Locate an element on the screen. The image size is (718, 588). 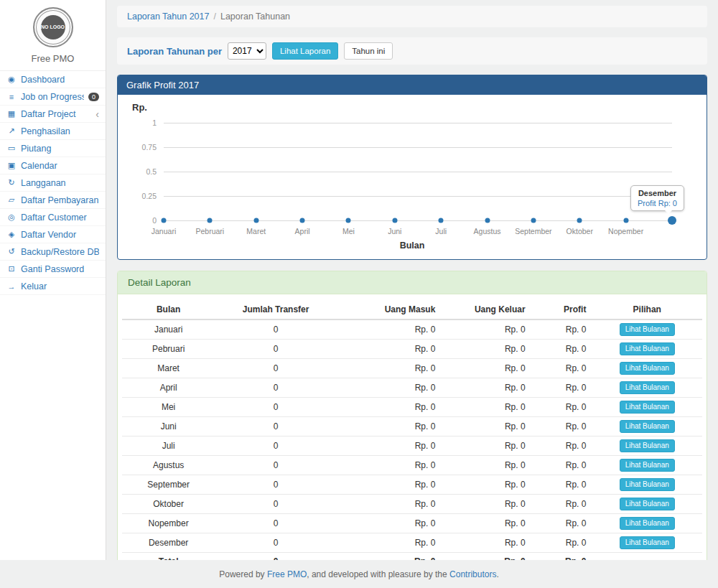
data-point-nopember is located at coordinates (626, 221).